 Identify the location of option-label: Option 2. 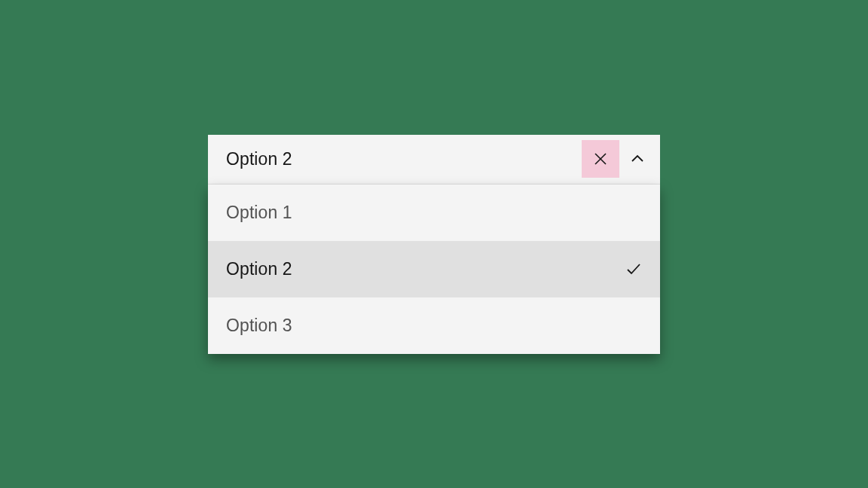
(259, 270).